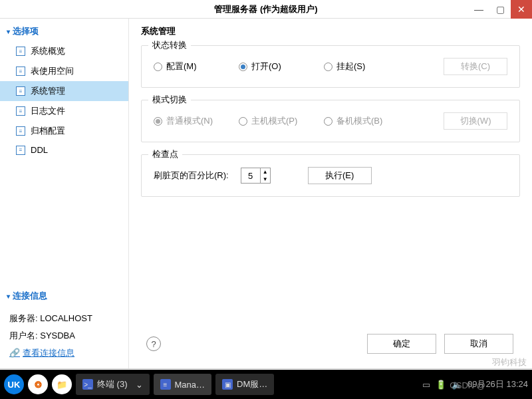 The width and height of the screenshot is (532, 399). I want to click on radio-primary: 主机模式(P), so click(275, 121).